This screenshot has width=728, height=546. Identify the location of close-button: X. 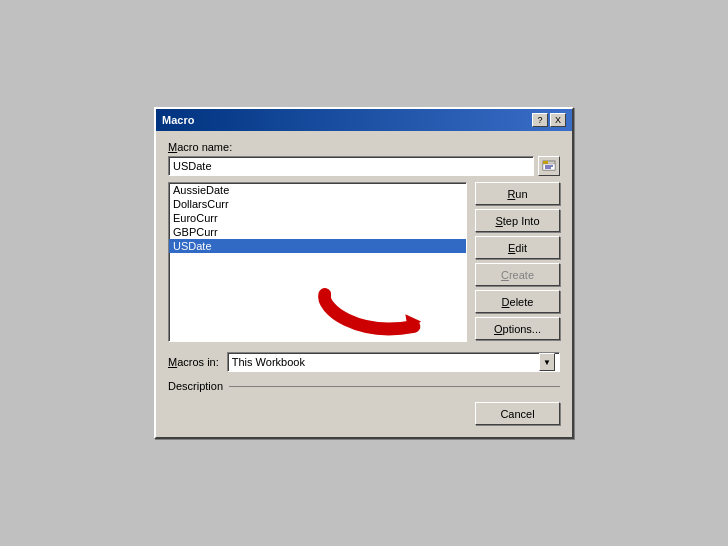
(558, 120).